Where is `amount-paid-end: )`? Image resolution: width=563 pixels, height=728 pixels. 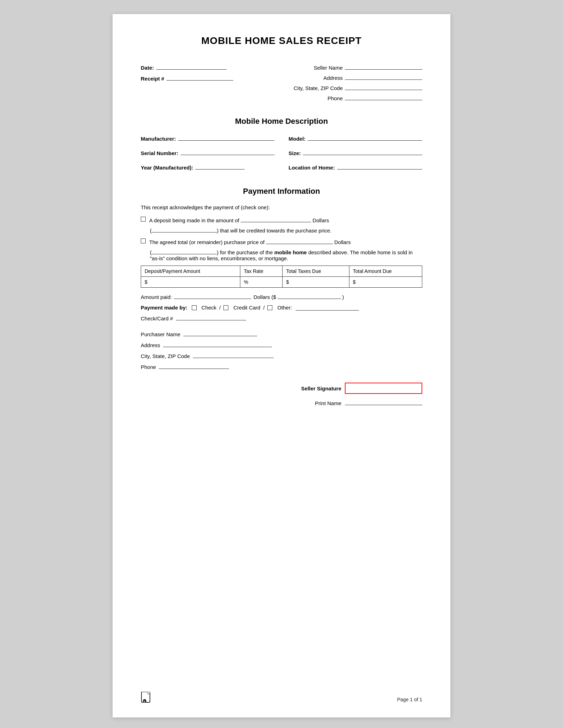 amount-paid-end: ) is located at coordinates (343, 297).